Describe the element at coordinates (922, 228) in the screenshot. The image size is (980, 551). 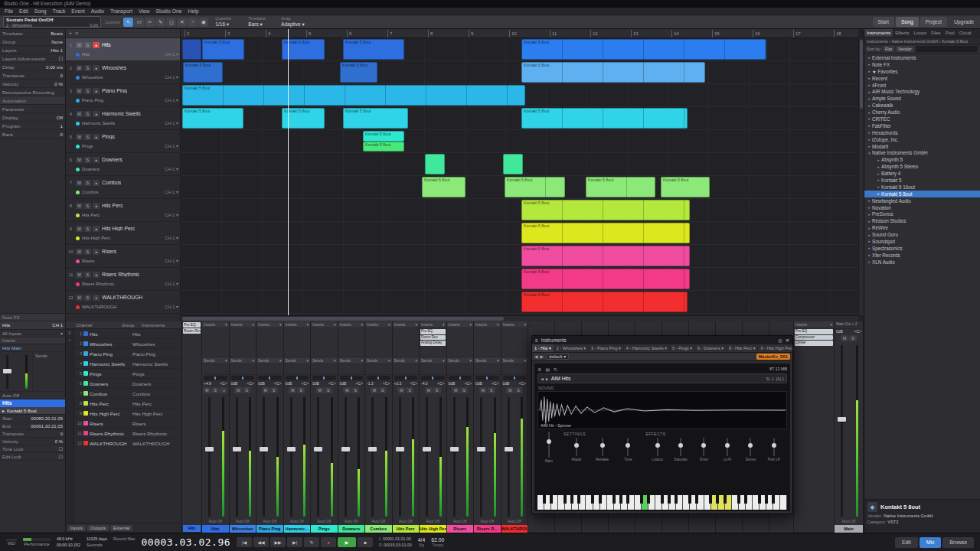
I see `browser-item-rewire: ▸ReWire` at that location.